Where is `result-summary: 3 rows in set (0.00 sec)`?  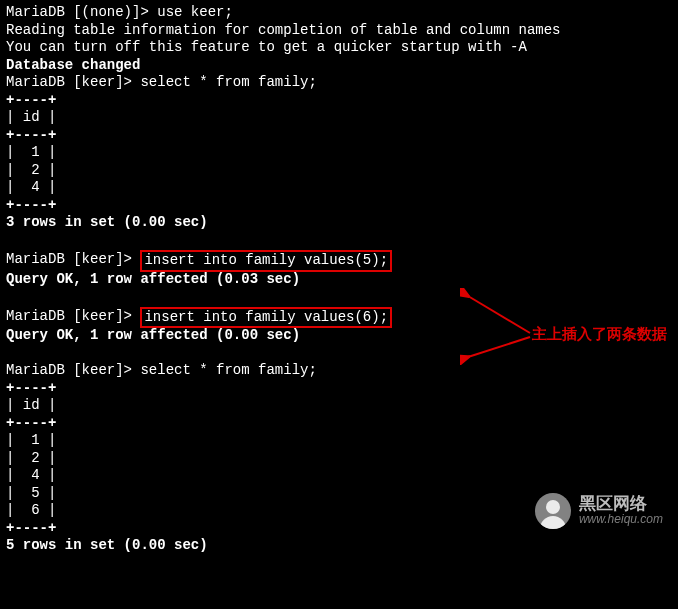 result-summary: 3 rows in set (0.00 sec) is located at coordinates (339, 223).